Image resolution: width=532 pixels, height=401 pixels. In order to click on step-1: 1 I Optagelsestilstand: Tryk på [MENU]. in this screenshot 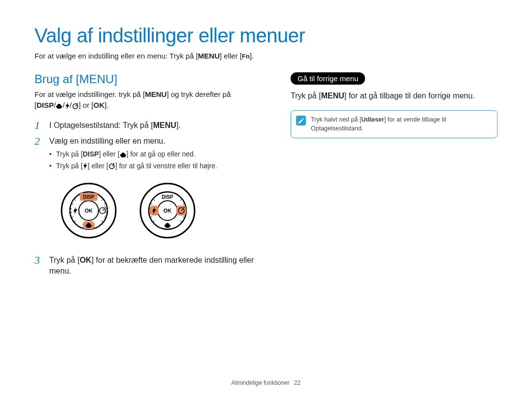, I will do `click(153, 125)`.